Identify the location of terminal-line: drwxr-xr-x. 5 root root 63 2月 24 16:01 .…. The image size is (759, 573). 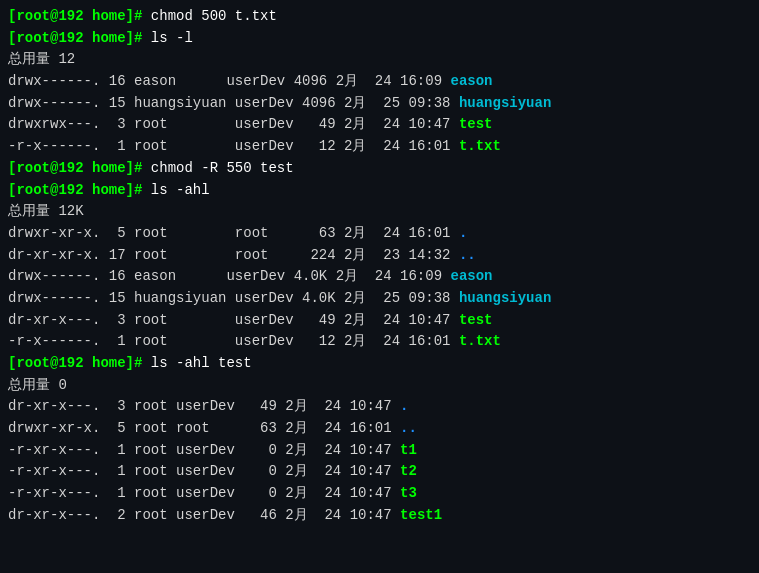
(380, 429).